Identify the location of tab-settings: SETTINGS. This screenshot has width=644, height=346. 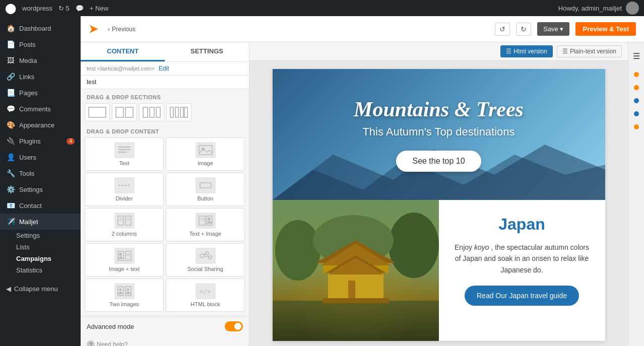
(207, 52).